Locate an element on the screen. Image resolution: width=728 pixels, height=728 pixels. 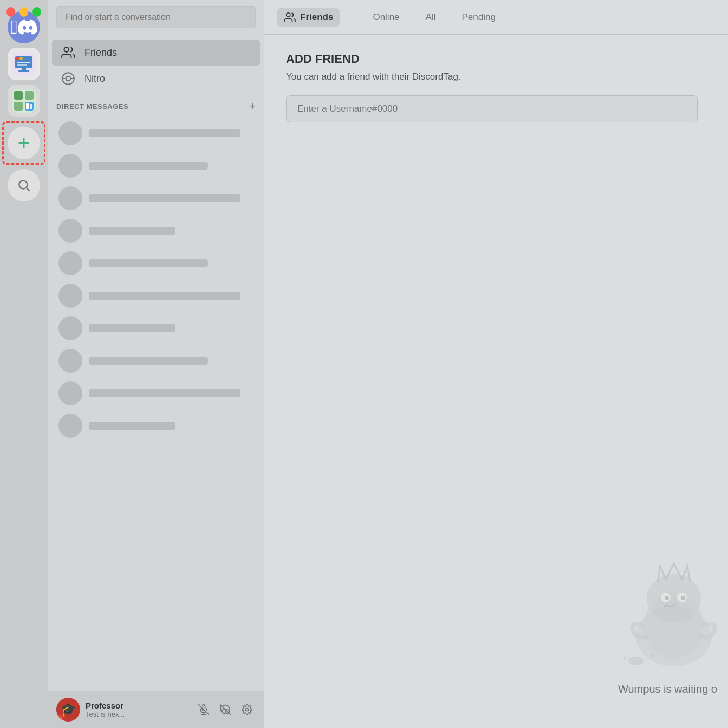
settings-button is located at coordinates (247, 710).